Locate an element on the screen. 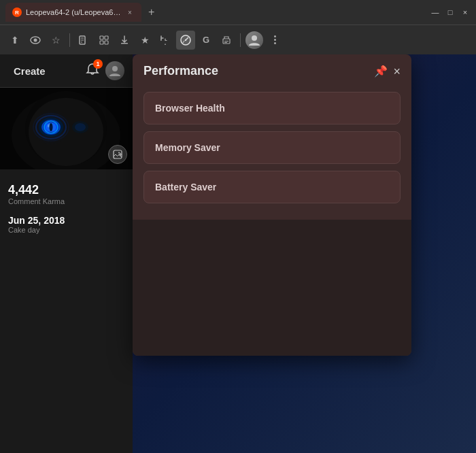  browser-health-item: Browser Health is located at coordinates (272, 108).